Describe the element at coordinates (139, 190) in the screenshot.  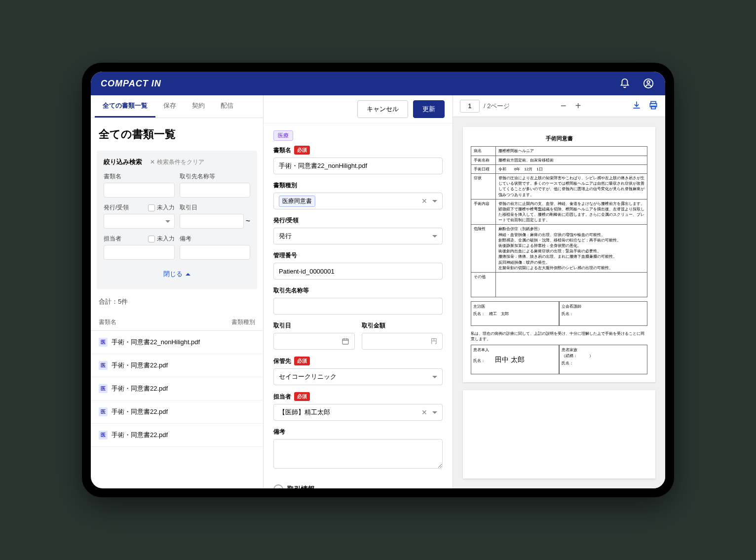
I see `filter-docname-input` at that location.